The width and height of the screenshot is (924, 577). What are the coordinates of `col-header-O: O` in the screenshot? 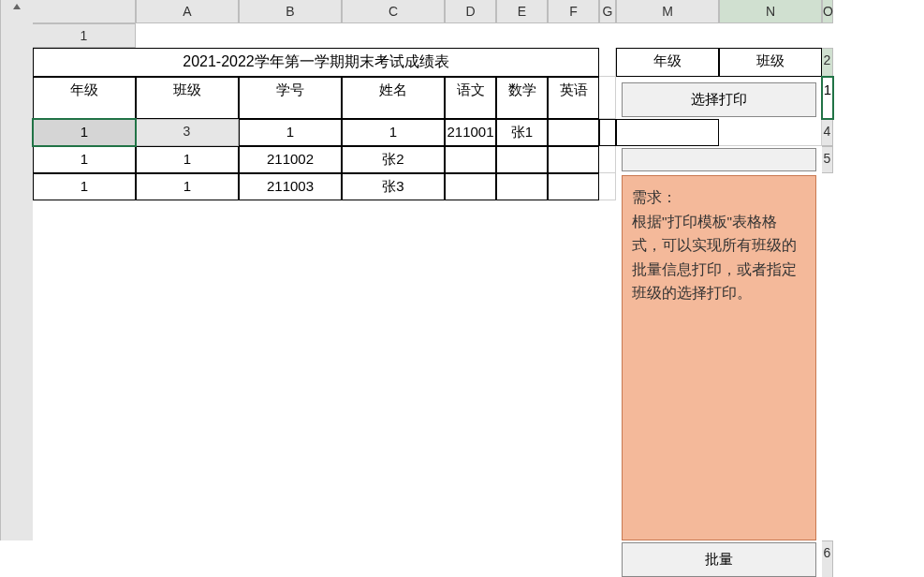 It's located at (828, 11).